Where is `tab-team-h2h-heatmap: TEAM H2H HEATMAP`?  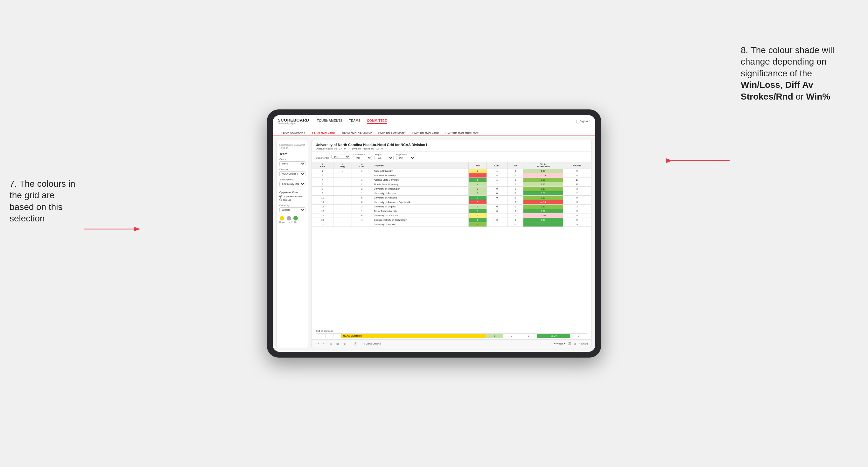 tab-team-h2h-heatmap: TEAM H2H HEATMAP is located at coordinates (356, 133).